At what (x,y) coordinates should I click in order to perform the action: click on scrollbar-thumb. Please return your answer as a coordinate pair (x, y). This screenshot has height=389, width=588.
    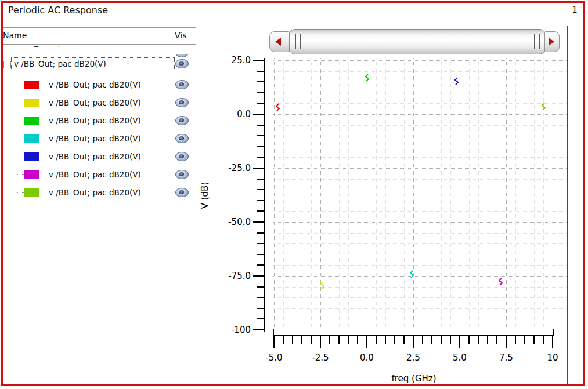
    Looking at the image, I should click on (417, 42).